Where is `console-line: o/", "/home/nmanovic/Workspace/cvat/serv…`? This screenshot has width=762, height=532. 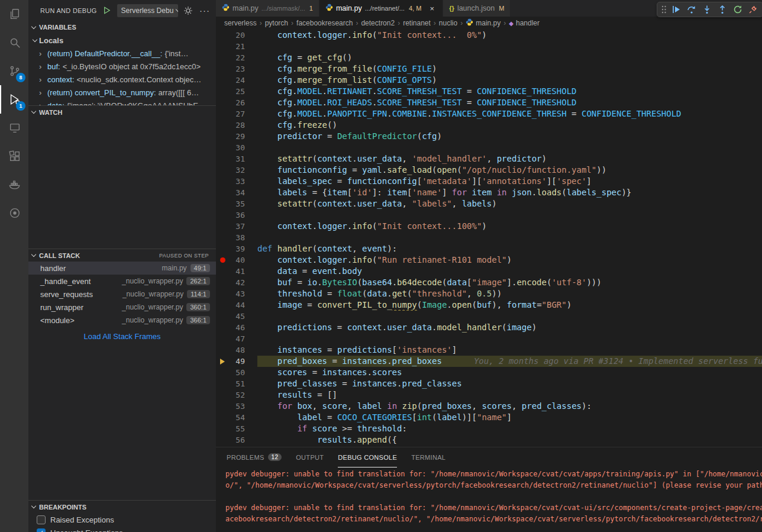
console-line: o/", "/home/nmanovic/Workspace/cvat/serv… is located at coordinates (493, 485).